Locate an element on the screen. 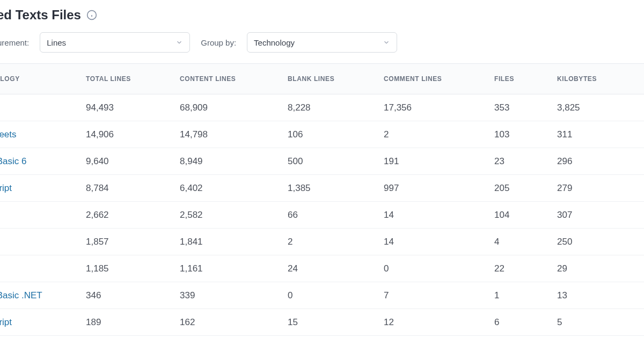 The image size is (644, 338). cell-comment: 191 is located at coordinates (437, 161).